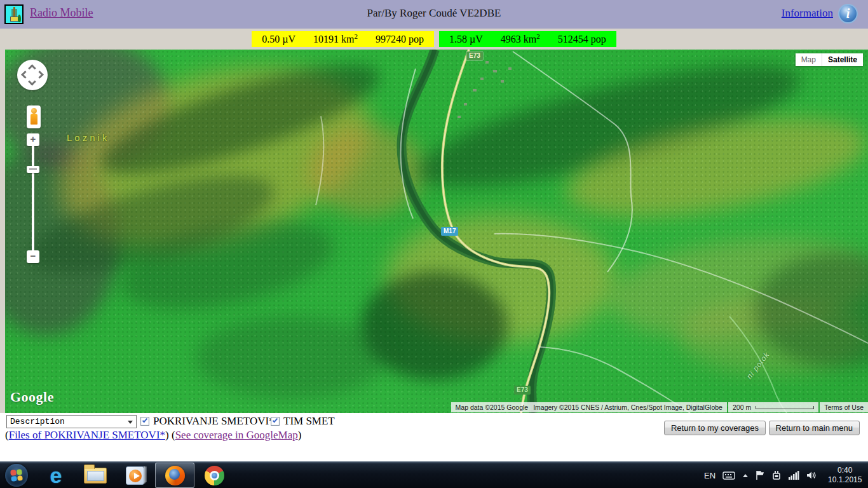  What do you see at coordinates (434, 14) in the screenshot?
I see `header-bar: Radio Mobile Par/By Roger Coudé VE2DBE I…` at bounding box center [434, 14].